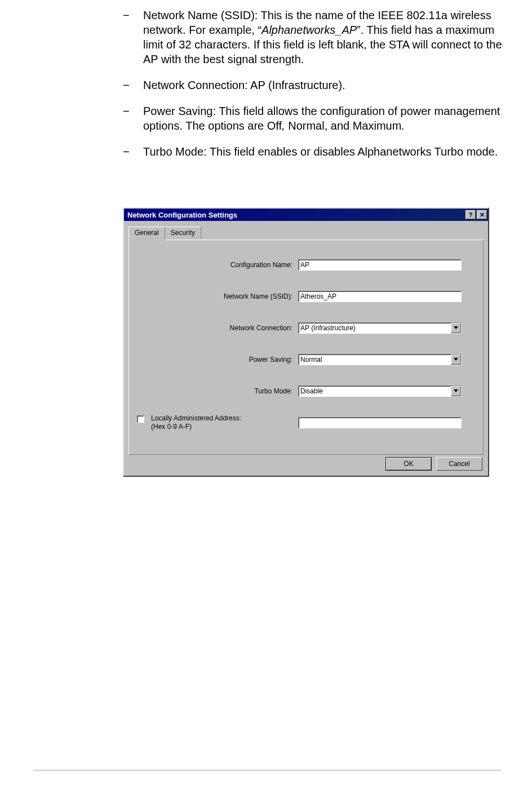 This screenshot has width=532, height=793. Describe the element at coordinates (459, 464) in the screenshot. I see `cancel-button: Cancel` at that location.